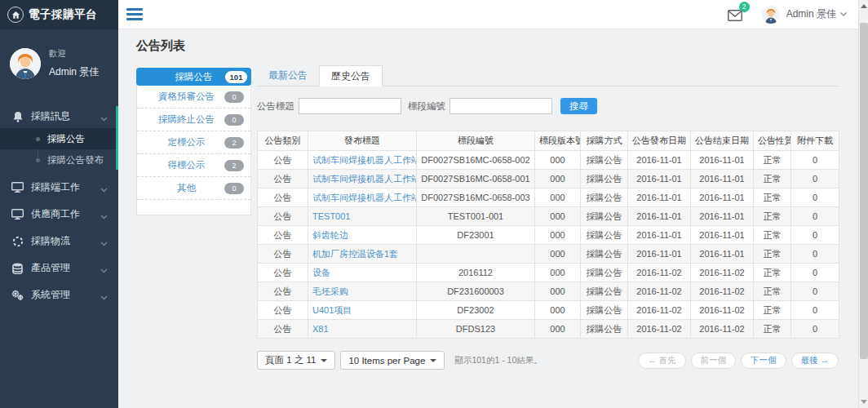 The width and height of the screenshot is (868, 408). Describe the element at coordinates (59, 268) in the screenshot. I see `sidebar-item: 產品管理` at that location.